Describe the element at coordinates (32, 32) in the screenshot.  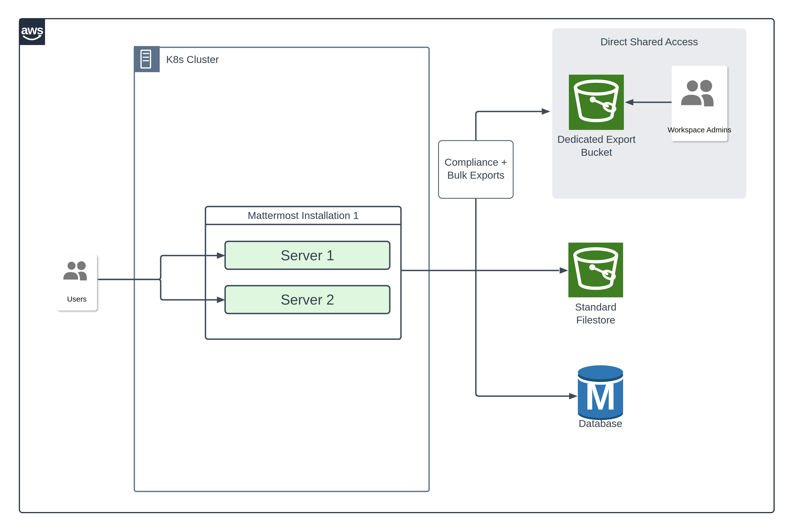
I see `aws-logo: aws` at that location.